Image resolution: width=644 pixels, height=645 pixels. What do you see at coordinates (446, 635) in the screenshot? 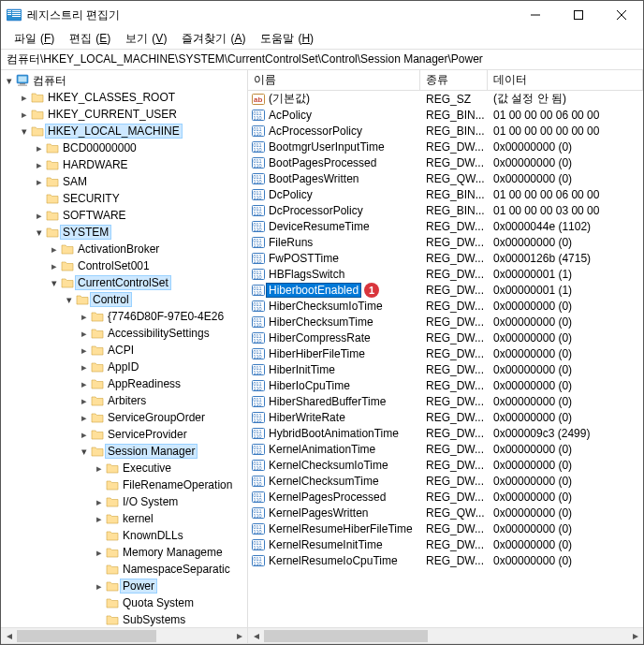
I see `list-hscrollbar: ◂ ▸` at bounding box center [446, 635].